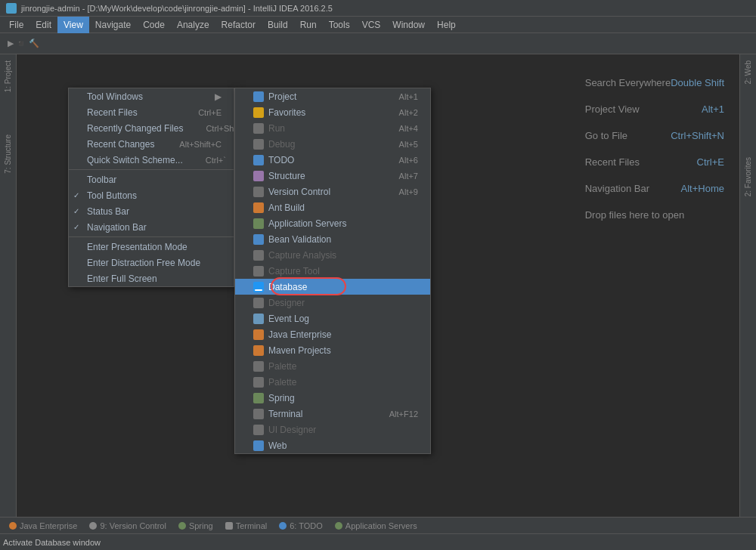 This screenshot has width=756, height=550. What do you see at coordinates (376, 526) in the screenshot?
I see `bottom-tab-app-servers: Application Servers` at bounding box center [376, 526].